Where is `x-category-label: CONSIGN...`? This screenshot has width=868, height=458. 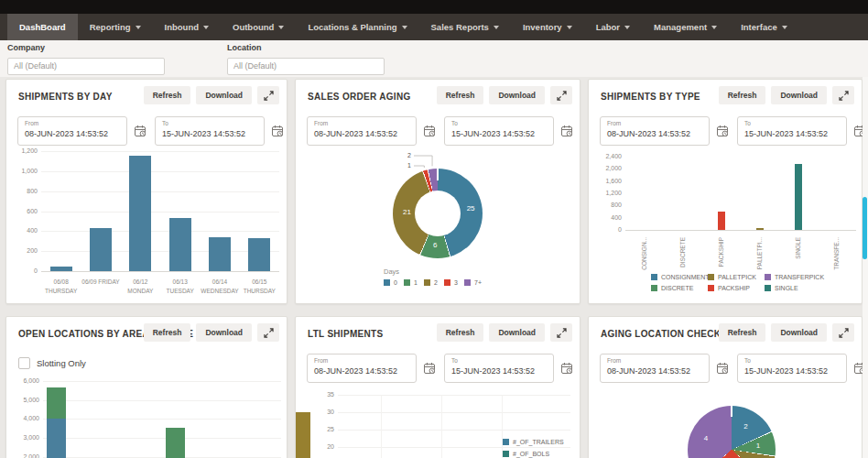
x-category-label: CONSIGN... is located at coordinates (645, 263).